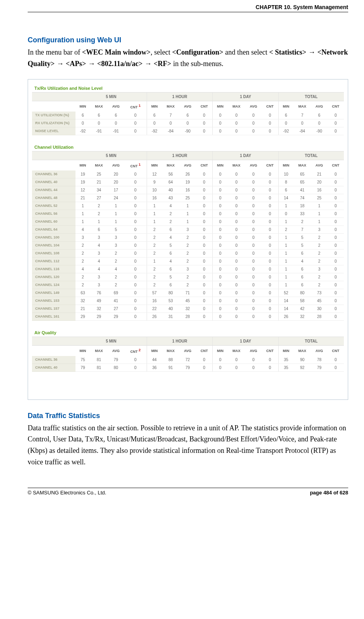 The image size is (364, 619). What do you see at coordinates (188, 115) in the screenshot?
I see `table-row: TX UTILIZATION (%)6660676000006760` at bounding box center [188, 115].